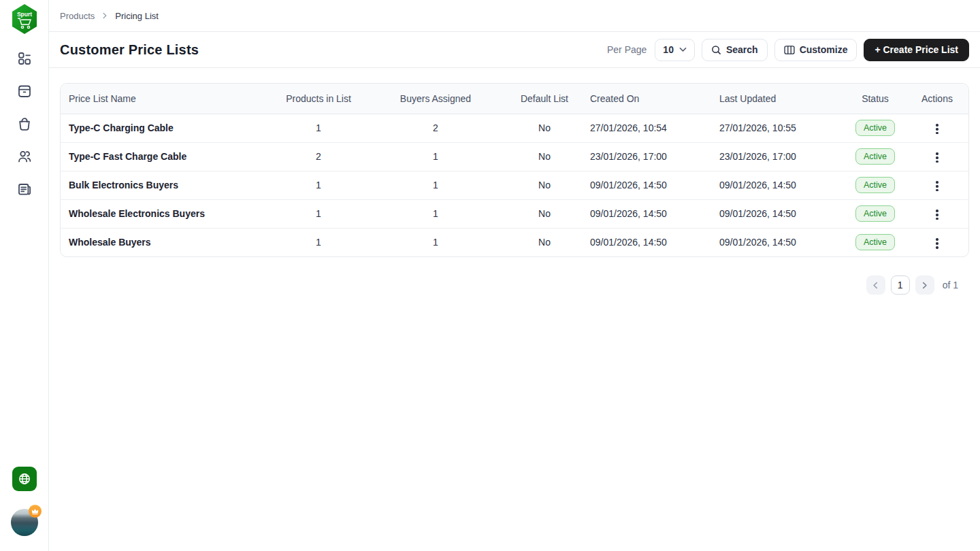  What do you see at coordinates (24, 14) in the screenshot?
I see `logo-text: Spurt` at bounding box center [24, 14].